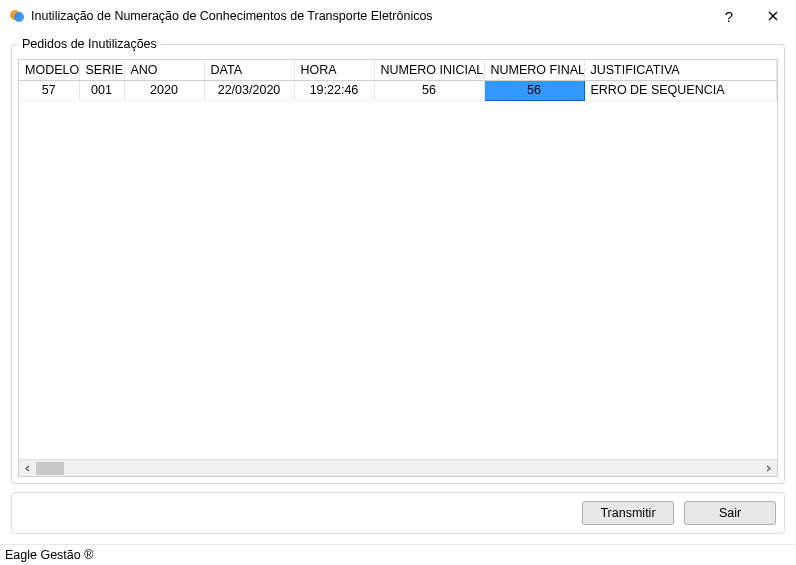  Describe the element at coordinates (398, 90) in the screenshot. I see `table-row: 57 001 2020 22/03/2020 19:22:46 56 56 ER…` at that location.